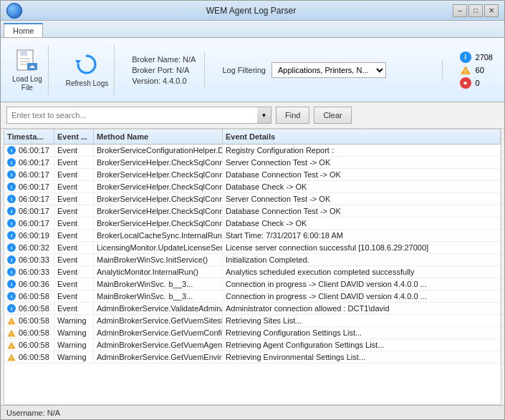 Image resolution: width=505 pixels, height=420 pixels. I want to click on filter-dropdown: Applications, Printers, N..., so click(329, 70).